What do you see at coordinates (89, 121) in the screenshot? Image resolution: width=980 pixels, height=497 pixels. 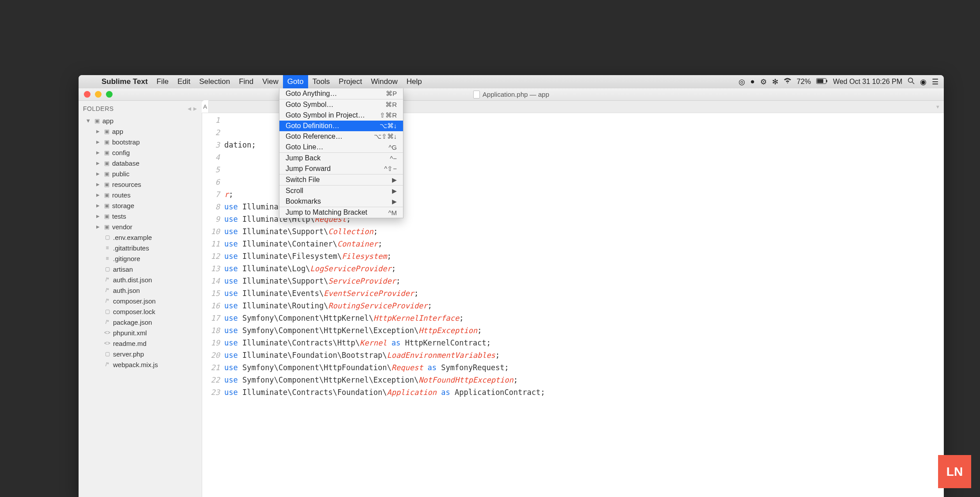 I see `disclosure-triangle-icon: ▾` at bounding box center [89, 121].